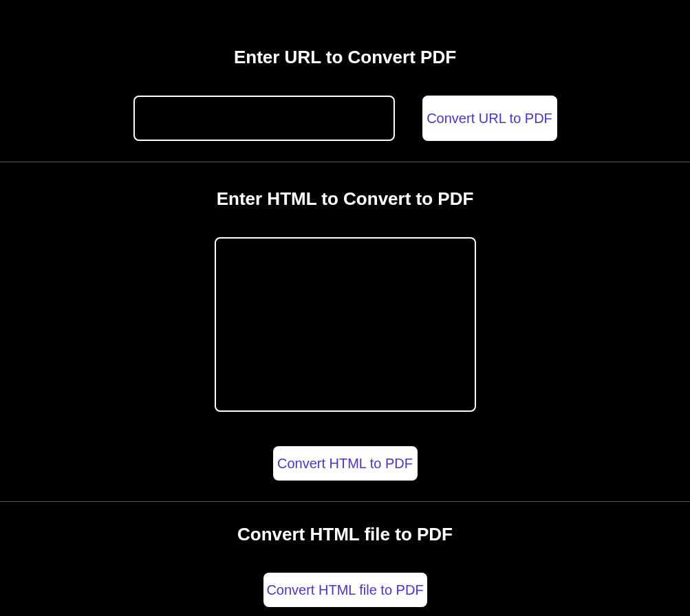  I want to click on convert-file-button: Convert HTML file to PDF, so click(345, 590).